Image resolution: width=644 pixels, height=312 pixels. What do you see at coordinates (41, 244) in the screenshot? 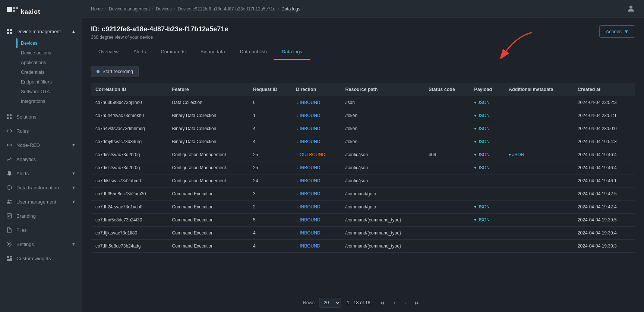
I see `sidebar-item-settings: Settings ▼` at bounding box center [41, 244].